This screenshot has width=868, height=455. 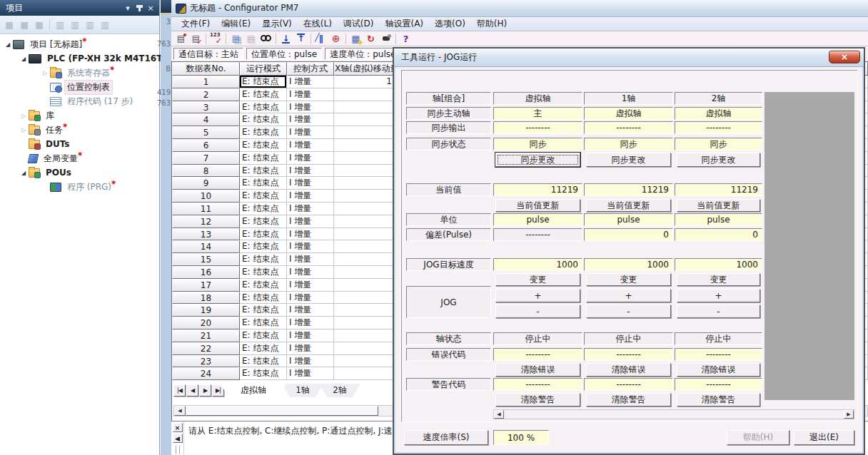 I want to click on row-number-cell: 20, so click(x=206, y=323).